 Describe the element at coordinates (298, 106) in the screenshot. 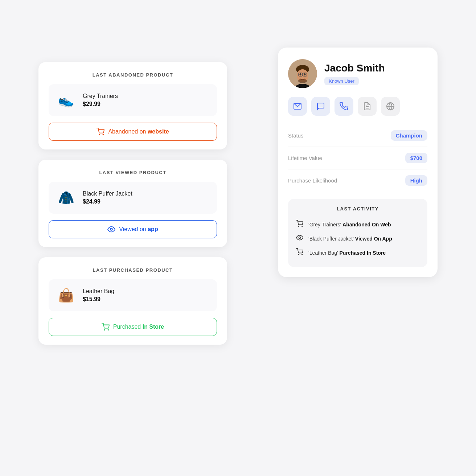

I see `email-icon-button` at that location.